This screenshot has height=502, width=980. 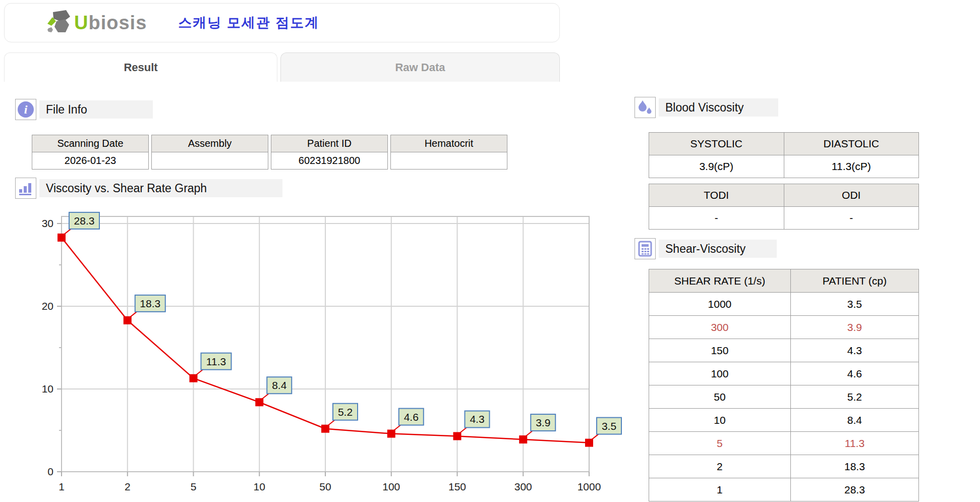 I want to click on shear-cell: 150, so click(x=720, y=351).